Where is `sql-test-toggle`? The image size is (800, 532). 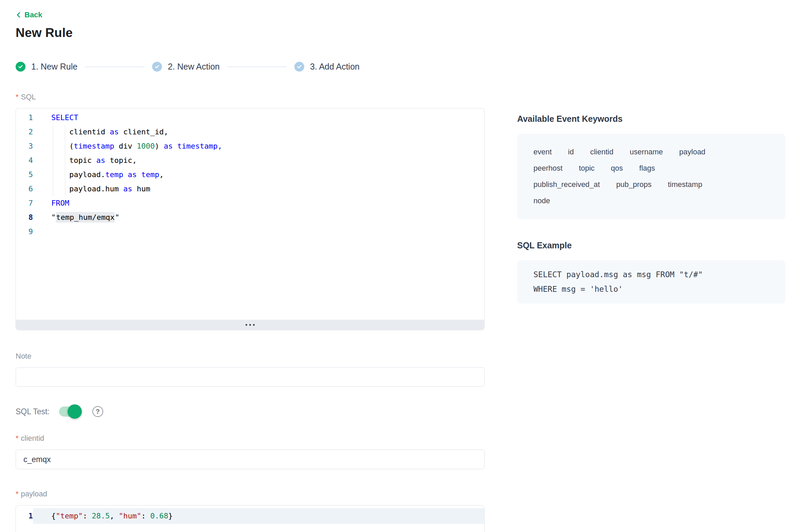
sql-test-toggle is located at coordinates (70, 412).